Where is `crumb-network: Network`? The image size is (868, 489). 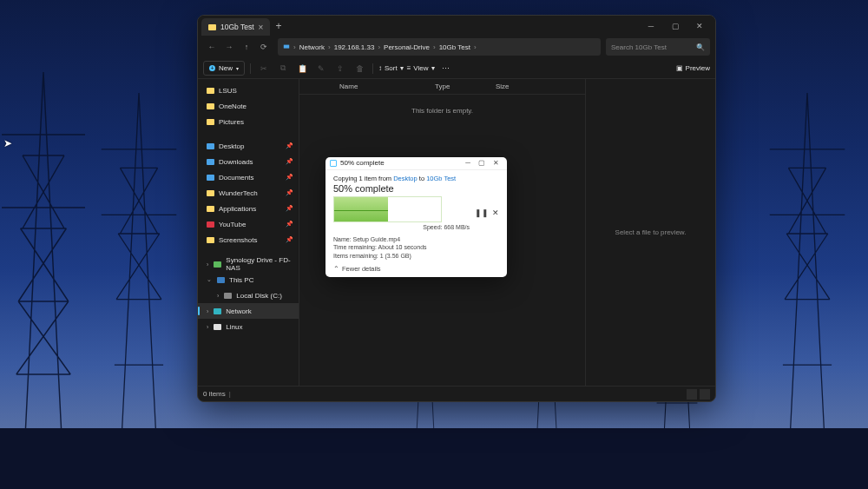 crumb-network: Network is located at coordinates (312, 47).